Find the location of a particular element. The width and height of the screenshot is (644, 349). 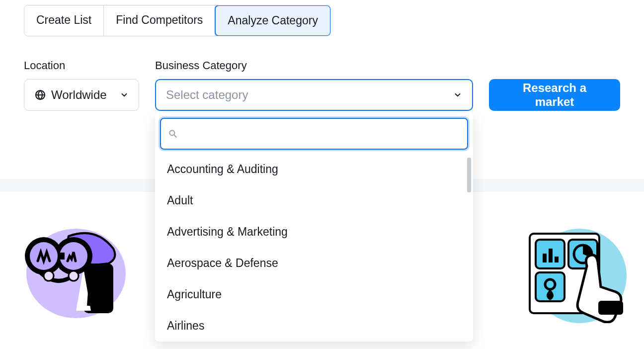

option-label: Agriculture is located at coordinates (194, 294).